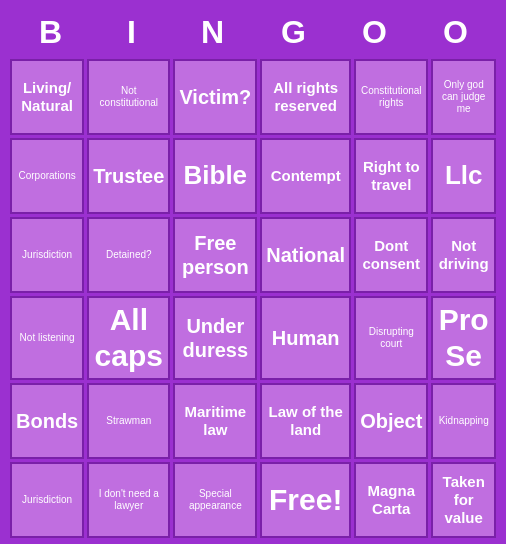 Image resolution: width=506 pixels, height=544 pixels. Describe the element at coordinates (47, 421) in the screenshot. I see `cell-text: Bonds` at that location.